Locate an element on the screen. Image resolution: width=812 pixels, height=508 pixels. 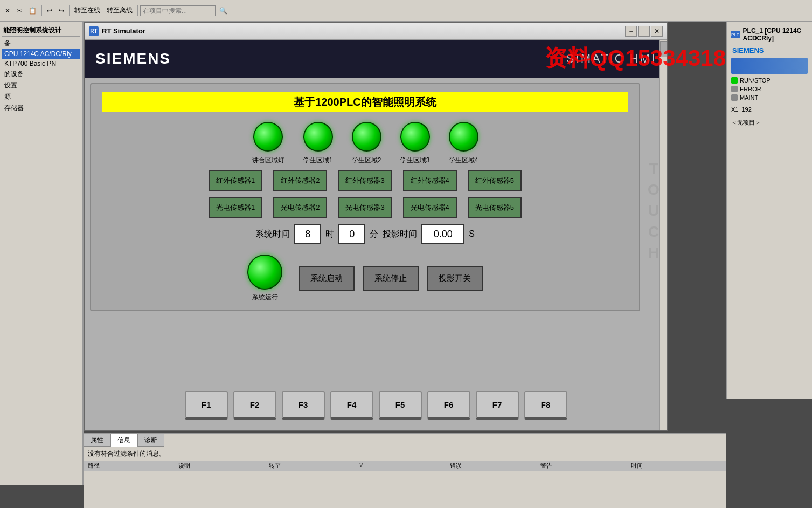
light-item-0: 讲台区域灯 is located at coordinates (268, 143).